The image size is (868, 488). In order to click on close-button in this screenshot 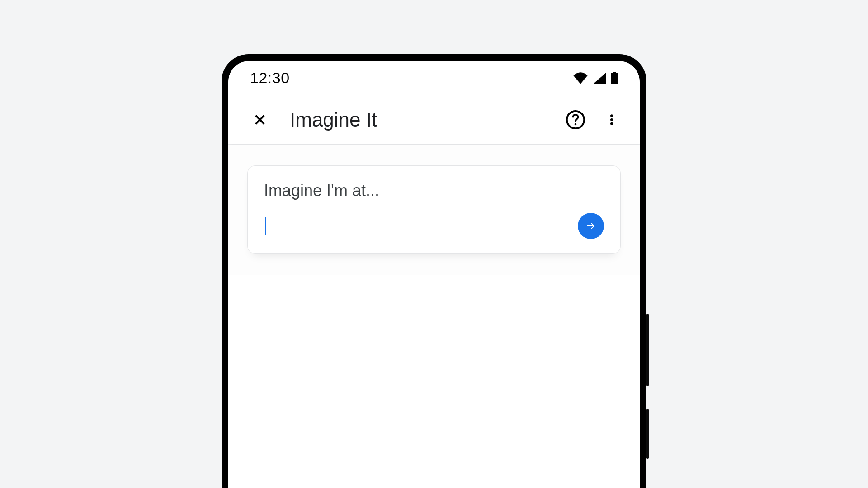, I will do `click(260, 120)`.